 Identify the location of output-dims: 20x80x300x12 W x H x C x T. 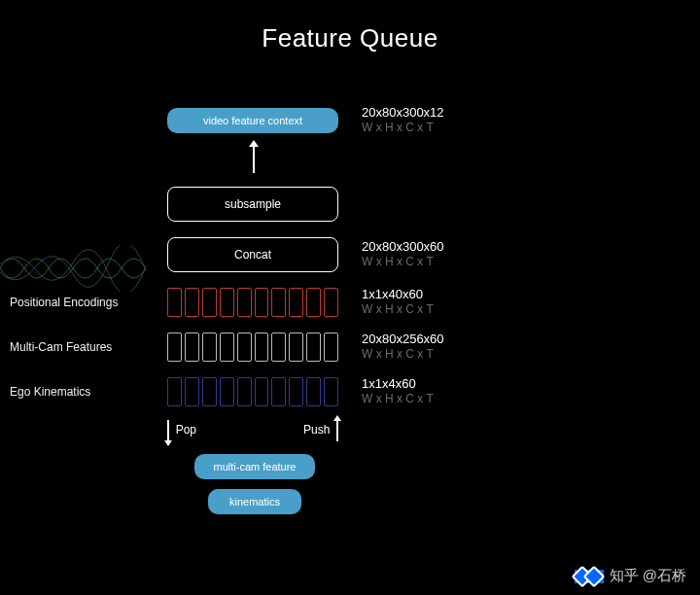
(402, 121).